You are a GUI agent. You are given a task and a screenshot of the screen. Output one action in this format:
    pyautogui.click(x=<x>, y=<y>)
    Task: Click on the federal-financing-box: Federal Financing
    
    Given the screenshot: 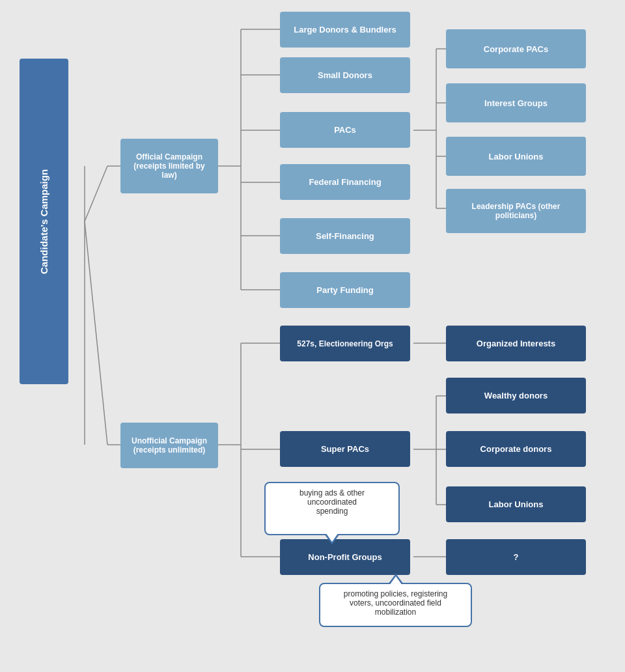 What is the action you would take?
    pyautogui.click(x=345, y=182)
    